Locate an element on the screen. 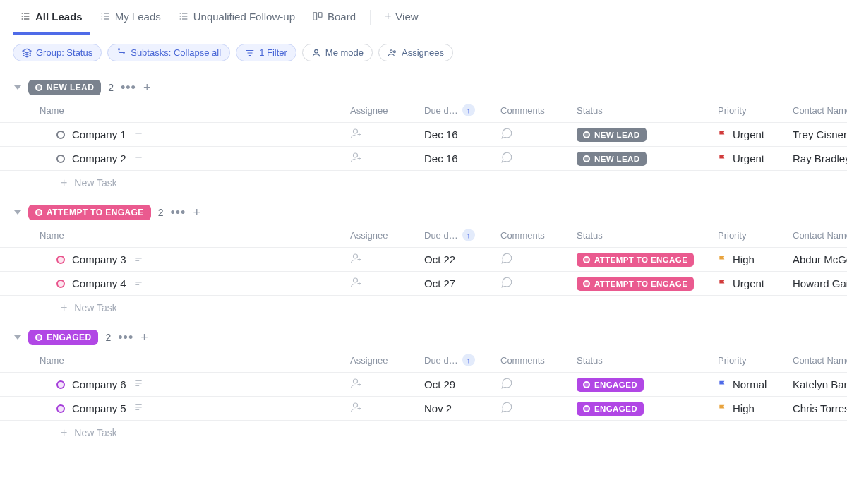  task-name: Company 3 is located at coordinates (99, 260).